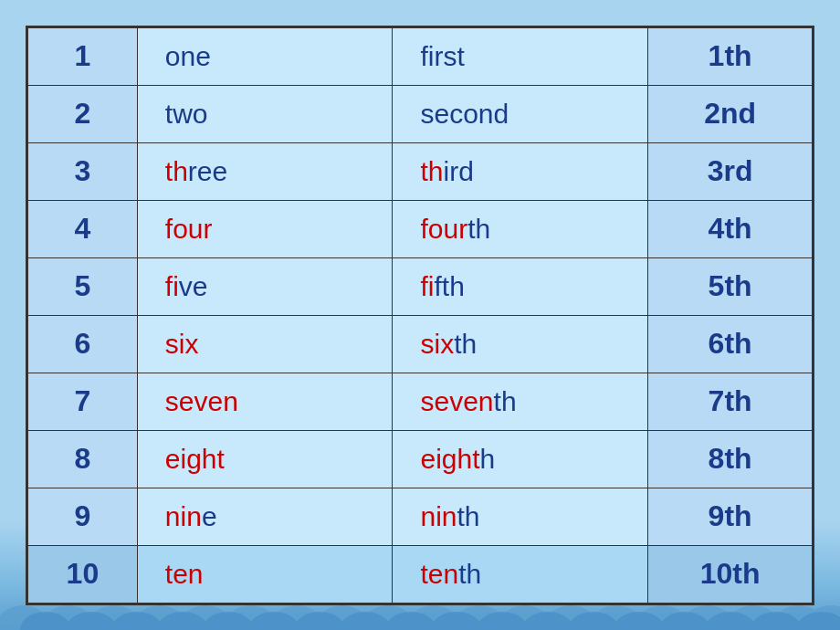 This screenshot has height=630, width=840. I want to click on word-cell: four, so click(265, 228).